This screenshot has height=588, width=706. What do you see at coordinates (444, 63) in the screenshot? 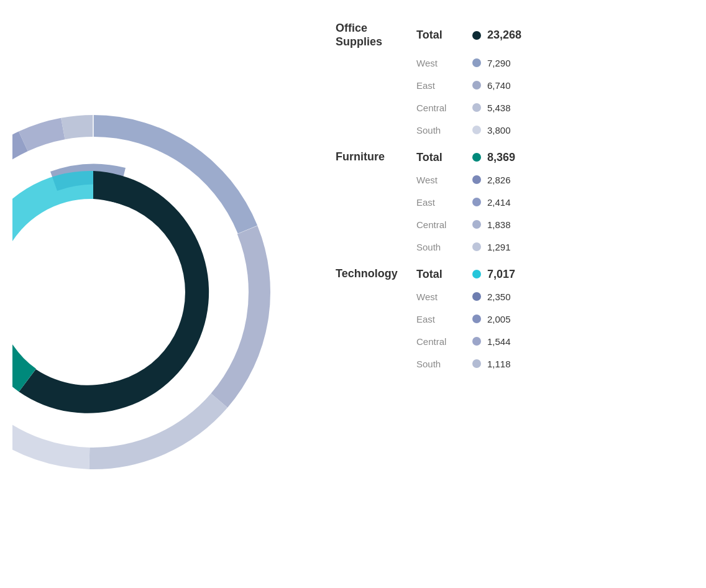
I see `legend-region-os-west: West` at bounding box center [444, 63].